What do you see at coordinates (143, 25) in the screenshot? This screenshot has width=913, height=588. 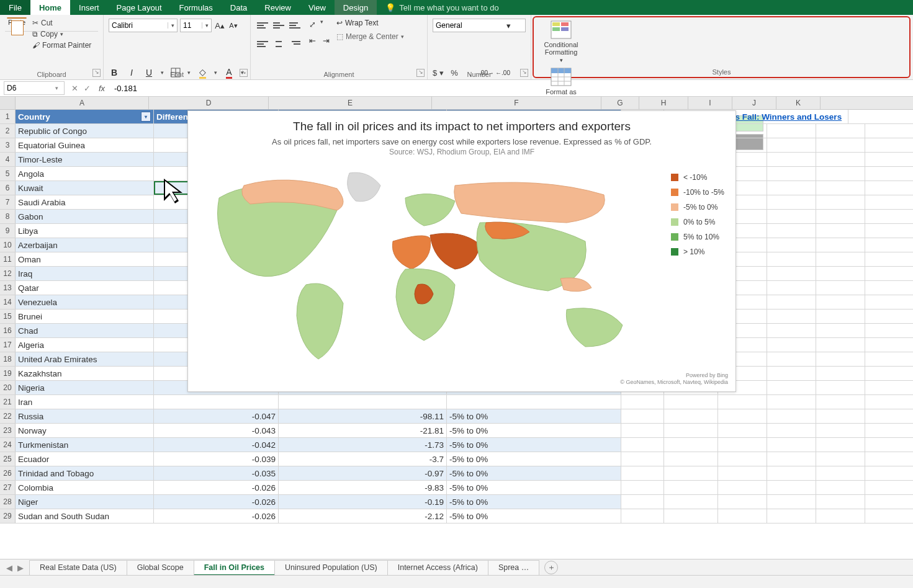 I see `font-name-combo: ▾` at bounding box center [143, 25].